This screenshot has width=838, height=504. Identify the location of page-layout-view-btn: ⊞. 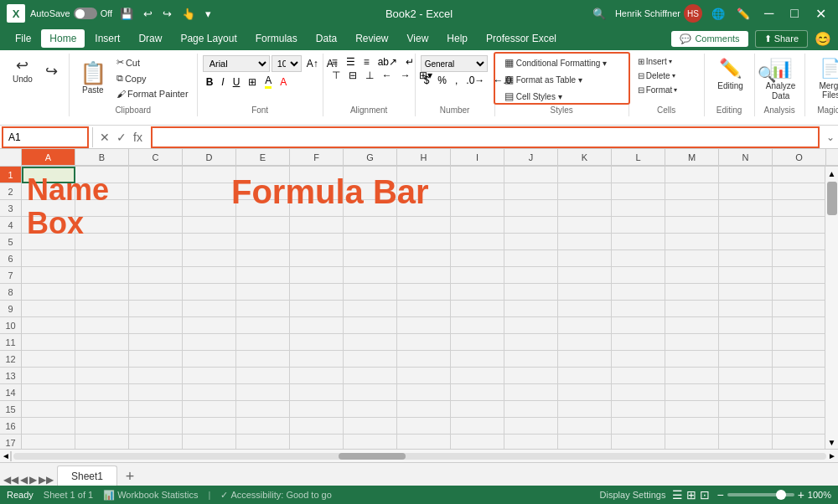
(691, 495).